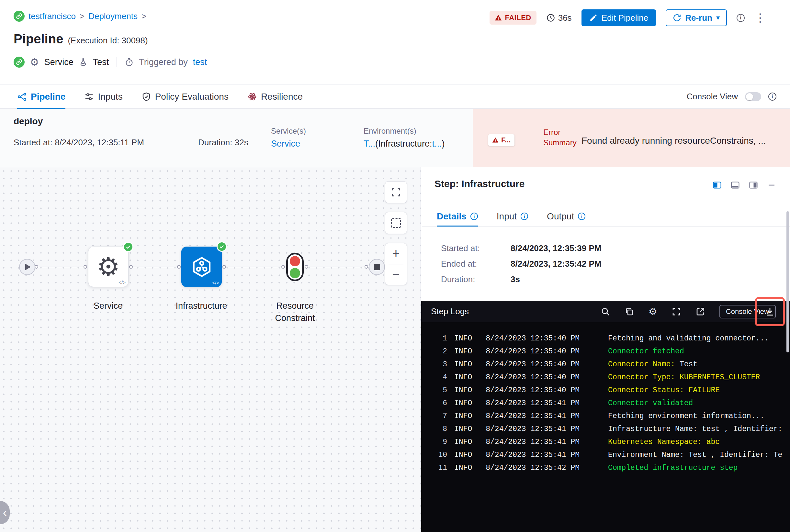 The width and height of the screenshot is (790, 532). Describe the element at coordinates (289, 131) in the screenshot. I see `services-label: Service(s)` at that location.